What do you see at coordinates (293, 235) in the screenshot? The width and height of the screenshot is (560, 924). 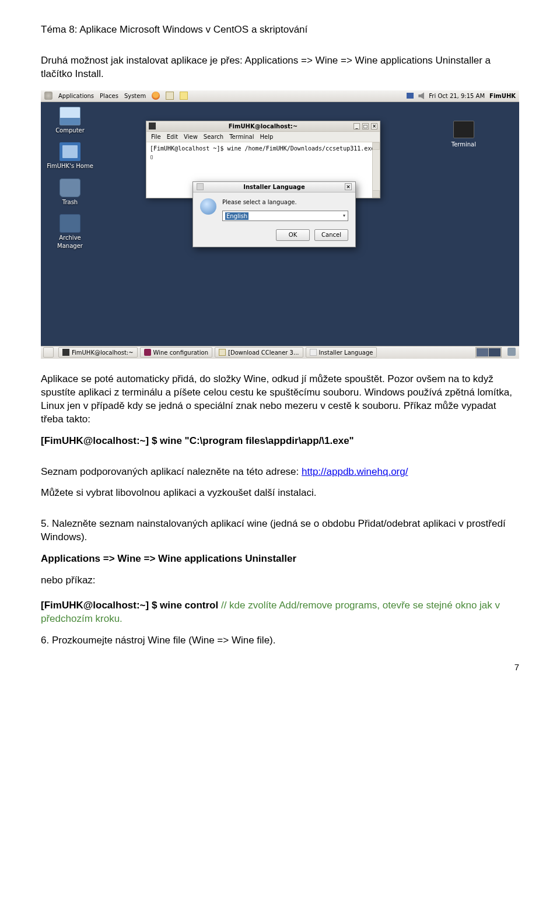 I see `ok-button: OK` at bounding box center [293, 235].